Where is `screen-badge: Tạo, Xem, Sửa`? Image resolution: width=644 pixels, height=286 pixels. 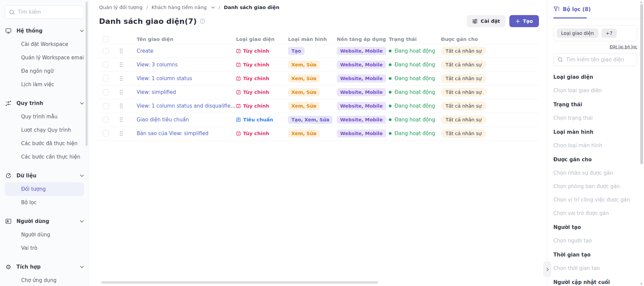 screen-badge: Tạo, Xem, Sửa is located at coordinates (310, 120).